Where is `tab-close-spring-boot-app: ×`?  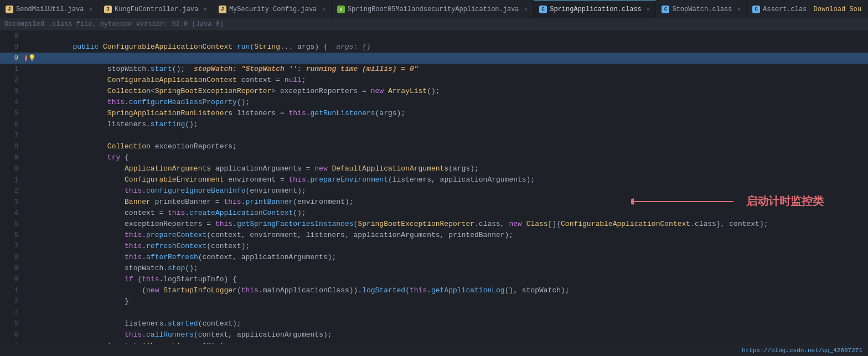 tab-close-spring-boot-app: × is located at coordinates (526, 9).